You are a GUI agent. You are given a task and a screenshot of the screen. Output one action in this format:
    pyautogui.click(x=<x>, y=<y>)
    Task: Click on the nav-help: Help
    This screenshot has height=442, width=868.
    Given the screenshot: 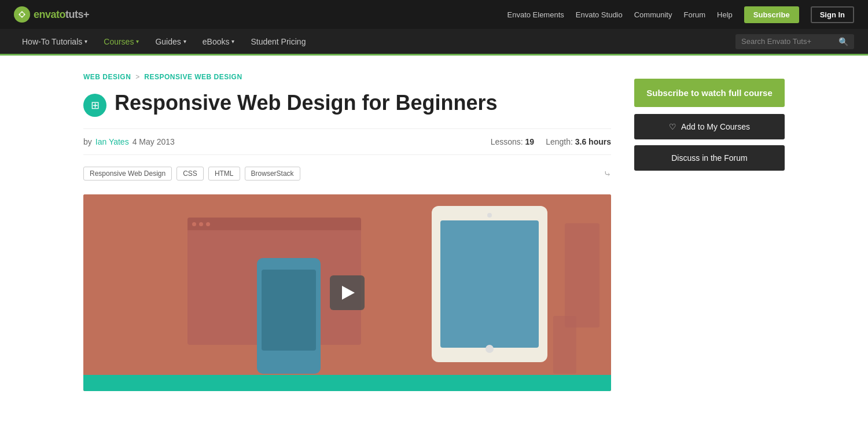 What is the action you would take?
    pyautogui.click(x=724, y=15)
    